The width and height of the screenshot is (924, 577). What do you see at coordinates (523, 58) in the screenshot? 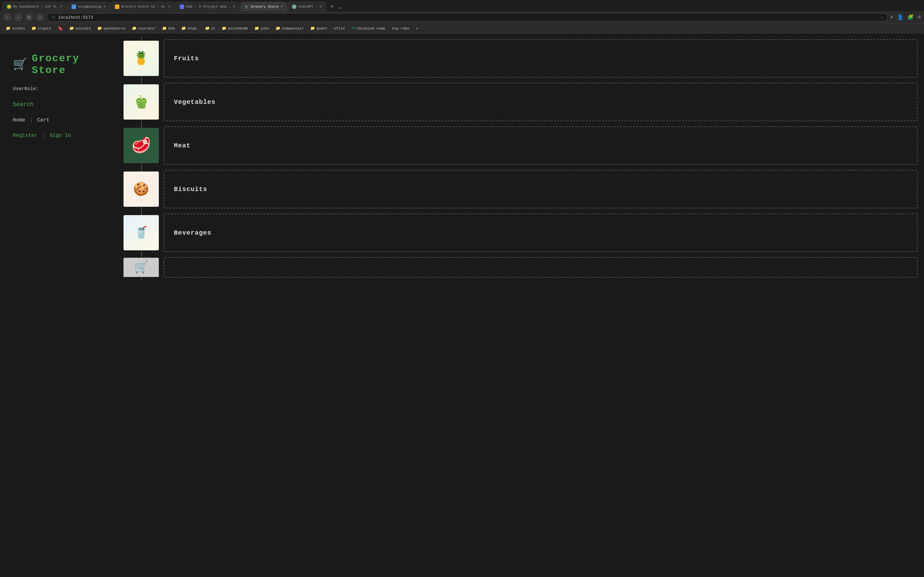
I see `category-row-fruits: 🍍 Fruits` at bounding box center [523, 58].